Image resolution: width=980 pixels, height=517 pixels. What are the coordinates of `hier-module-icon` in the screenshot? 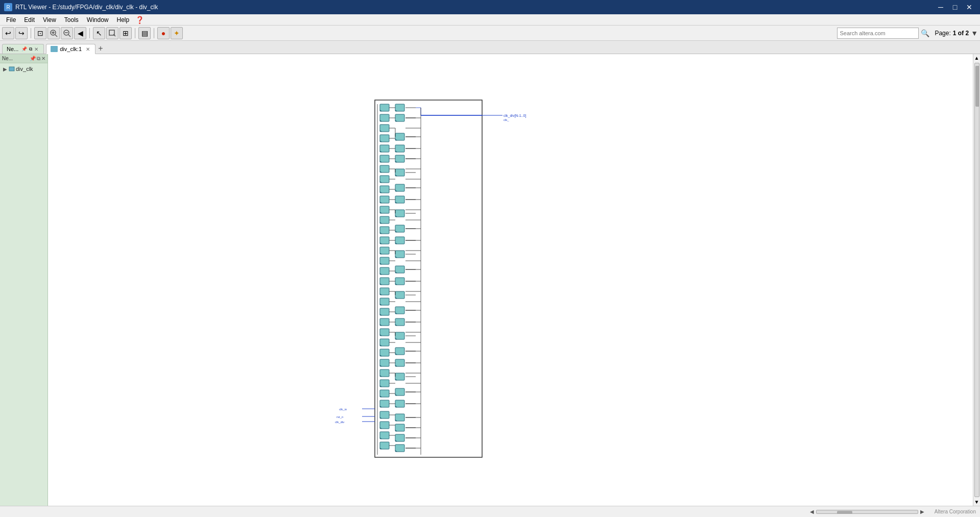 It's located at (12, 69).